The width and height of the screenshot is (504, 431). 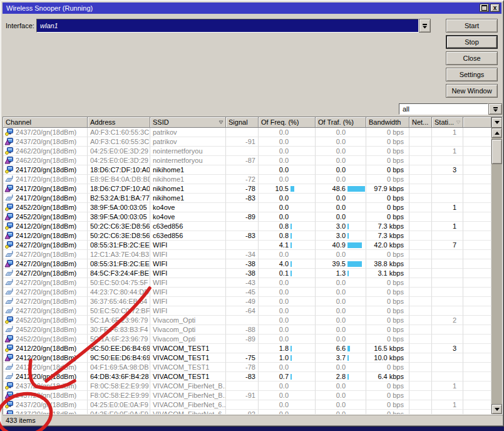 What do you see at coordinates (119, 340) in the screenshot?
I see `cell-address: 5C:1A:6F:23:96:79` at bounding box center [119, 340].